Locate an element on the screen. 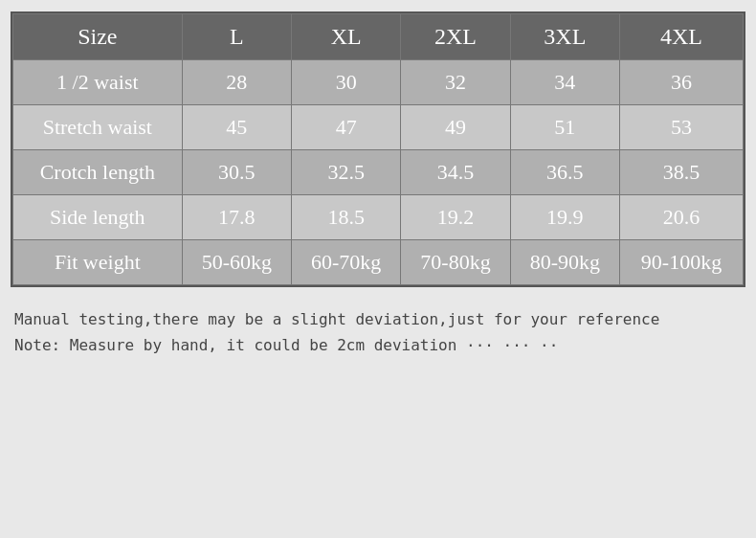 The width and height of the screenshot is (756, 538). header-cell-3xl: 3XL is located at coordinates (565, 37).